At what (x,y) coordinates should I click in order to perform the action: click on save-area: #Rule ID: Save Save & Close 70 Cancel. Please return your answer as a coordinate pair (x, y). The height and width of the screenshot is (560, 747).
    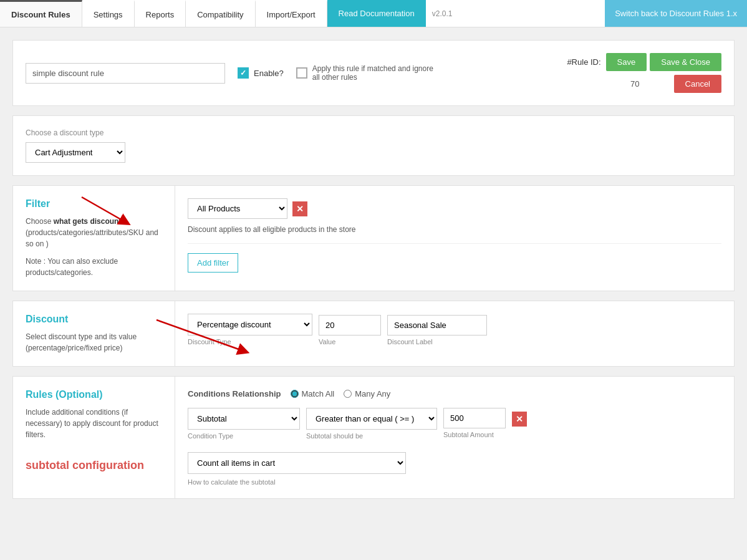
    Looking at the image, I should click on (644, 73).